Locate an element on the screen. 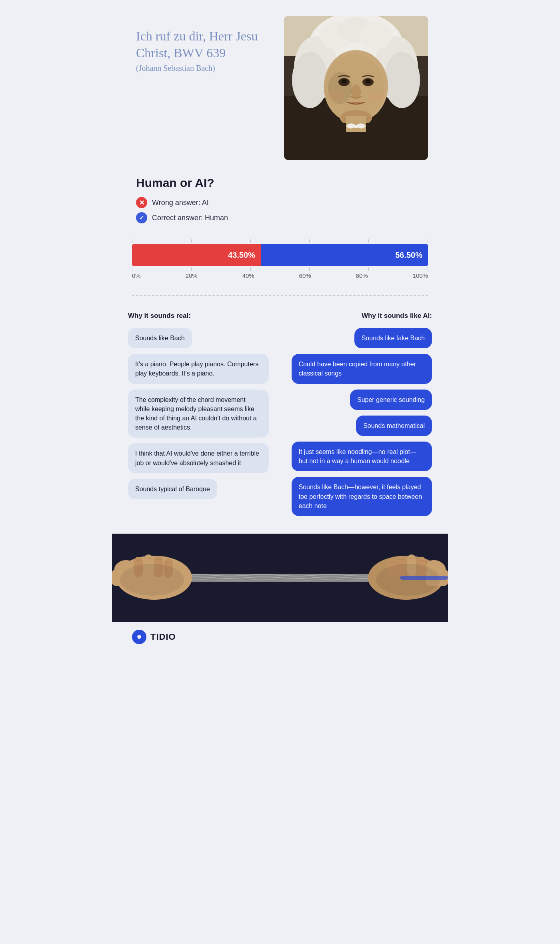 The width and height of the screenshot is (560, 944). real-column-bubbles: Sounds like Bach It's a piano. People pl… is located at coordinates (202, 416).